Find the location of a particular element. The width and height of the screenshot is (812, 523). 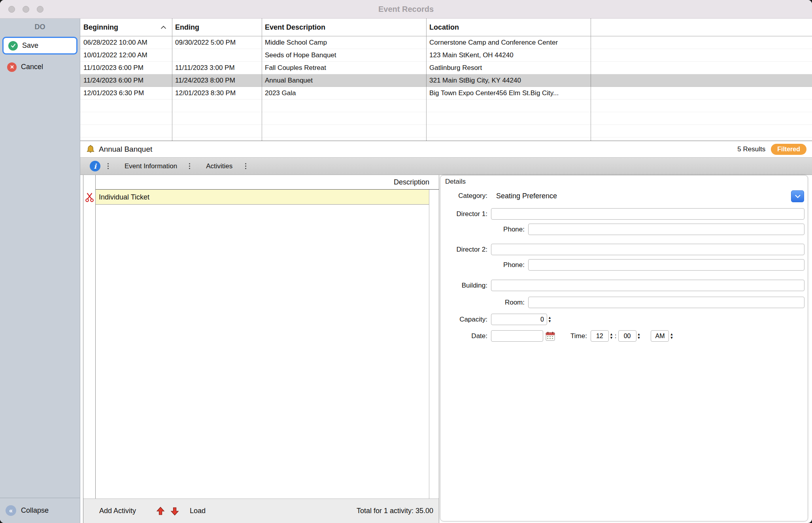

director2-input is located at coordinates (648, 250).